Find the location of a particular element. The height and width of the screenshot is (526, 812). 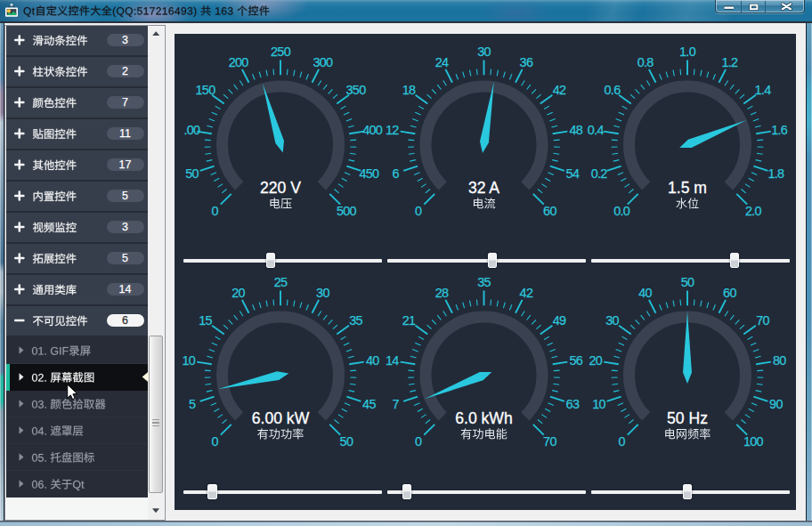

svg-text: 24 is located at coordinates (442, 62).